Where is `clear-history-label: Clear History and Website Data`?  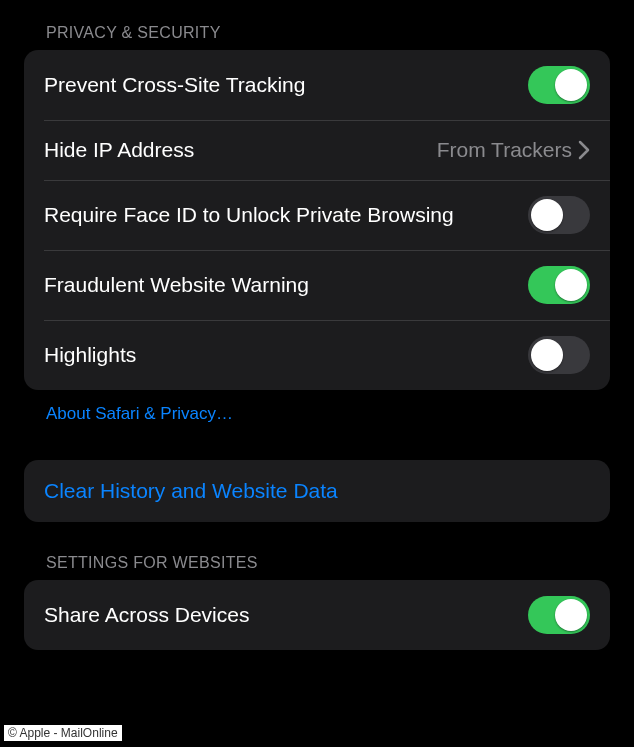 clear-history-label: Clear History and Website Data is located at coordinates (191, 491).